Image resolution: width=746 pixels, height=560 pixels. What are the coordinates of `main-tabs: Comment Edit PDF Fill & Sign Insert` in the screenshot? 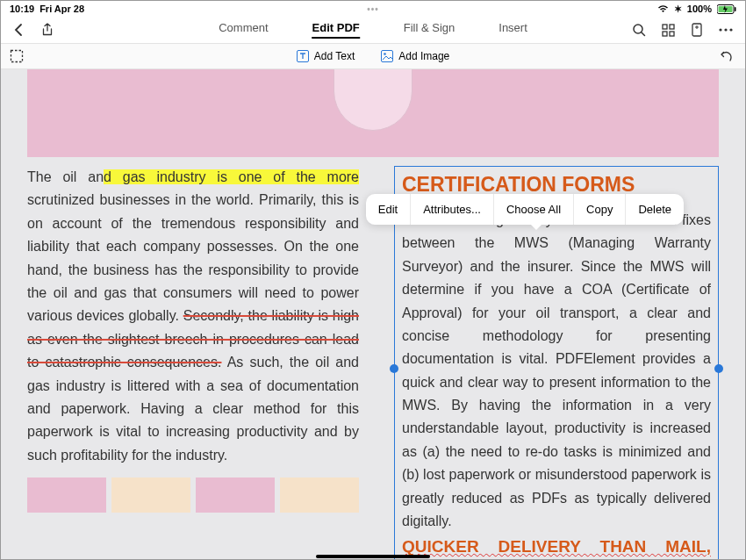 It's located at (373, 30).